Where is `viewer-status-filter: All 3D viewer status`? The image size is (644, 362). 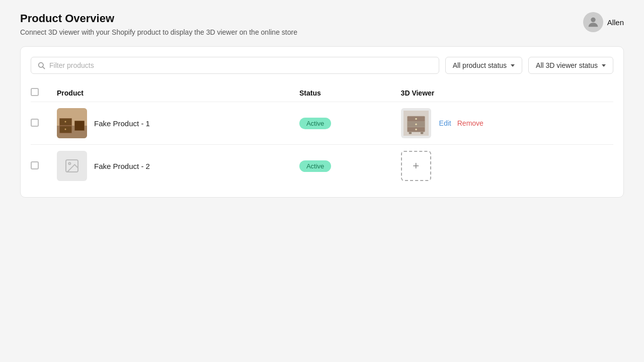
viewer-status-filter: All 3D viewer status is located at coordinates (571, 65).